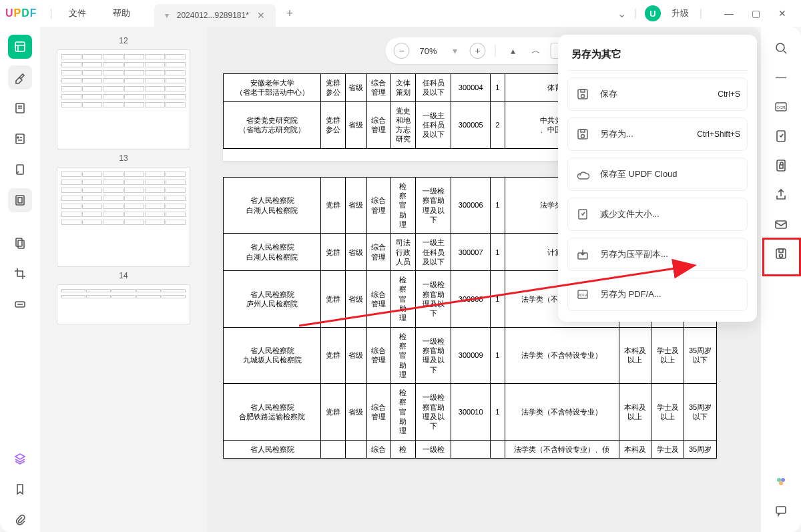  Describe the element at coordinates (272, 252) in the screenshot. I see `table-cell: 省人民检察院白湖人民检察院` at that location.